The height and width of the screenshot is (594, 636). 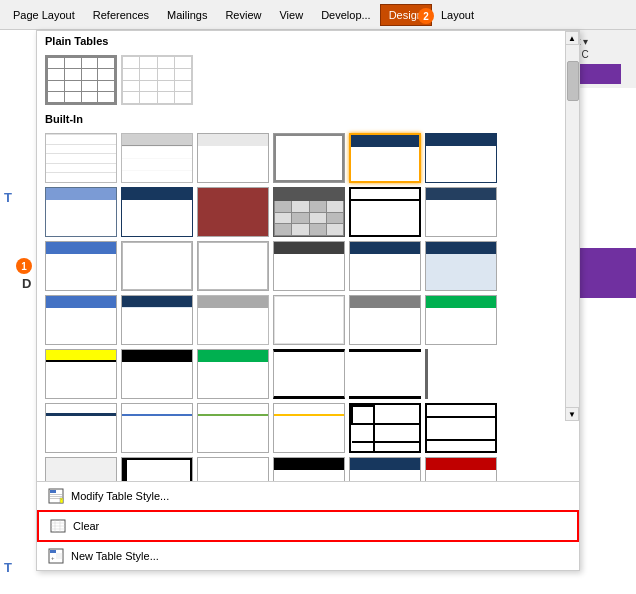 I want to click on menu-references: References, so click(x=121, y=15).